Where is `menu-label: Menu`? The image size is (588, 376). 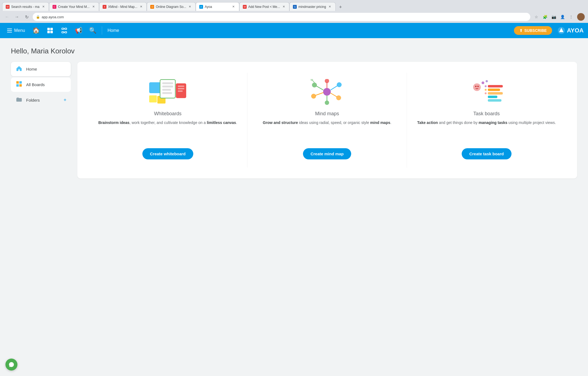
menu-label: Menu is located at coordinates (20, 31).